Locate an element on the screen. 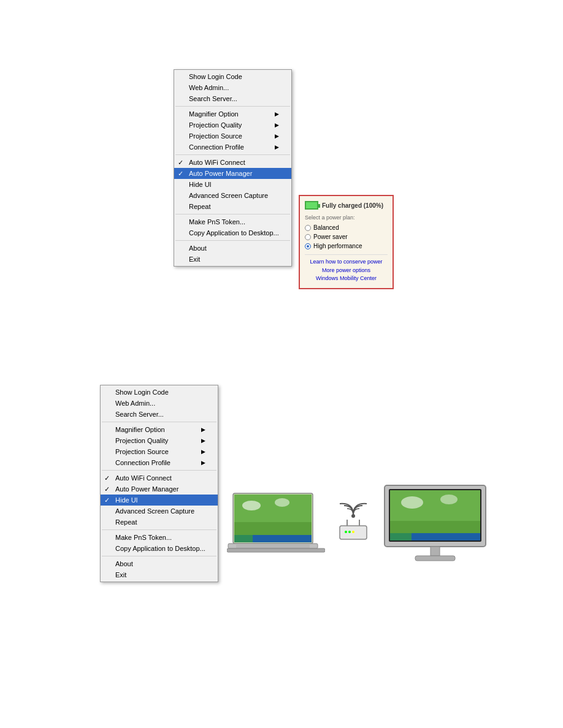 Image resolution: width=563 pixels, height=728 pixels. menu-item-auto-wifi: Auto WiFi Connect is located at coordinates (233, 162).